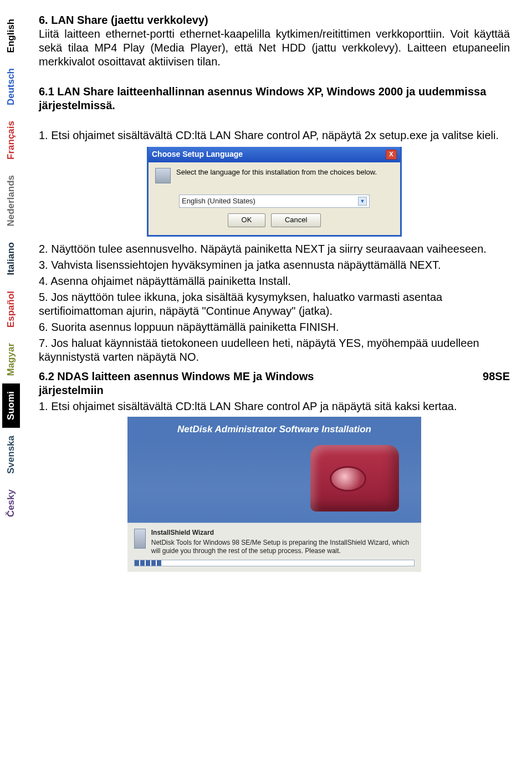 This screenshot has height=757, width=532. I want to click on step-4: 4. Asenna ohjaimet näpäyttämällä painike…, so click(274, 282).